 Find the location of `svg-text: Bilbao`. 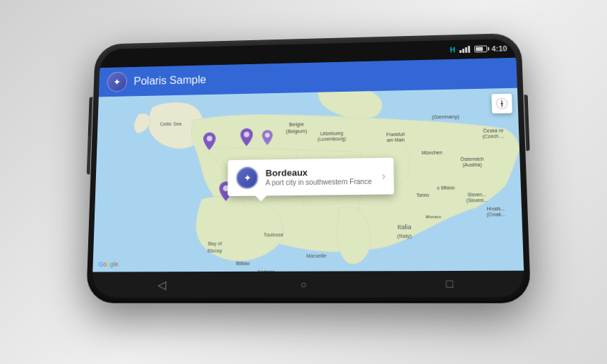

svg-text: Bilbao is located at coordinates (243, 262).